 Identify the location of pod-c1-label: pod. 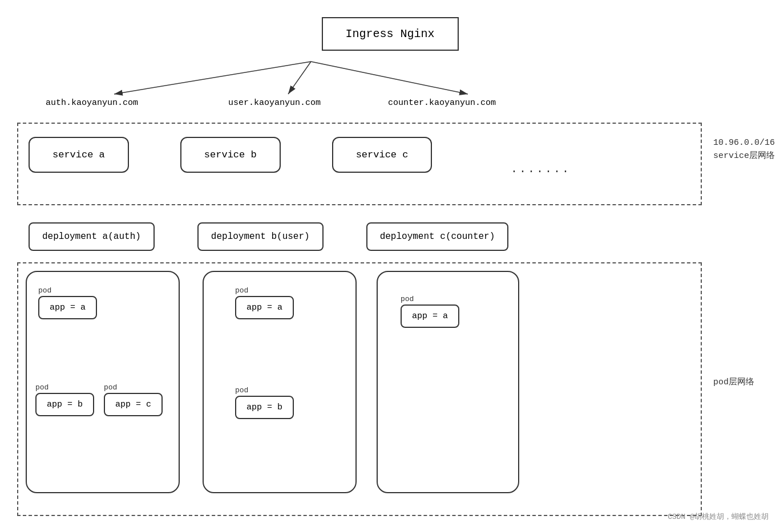
(134, 388).